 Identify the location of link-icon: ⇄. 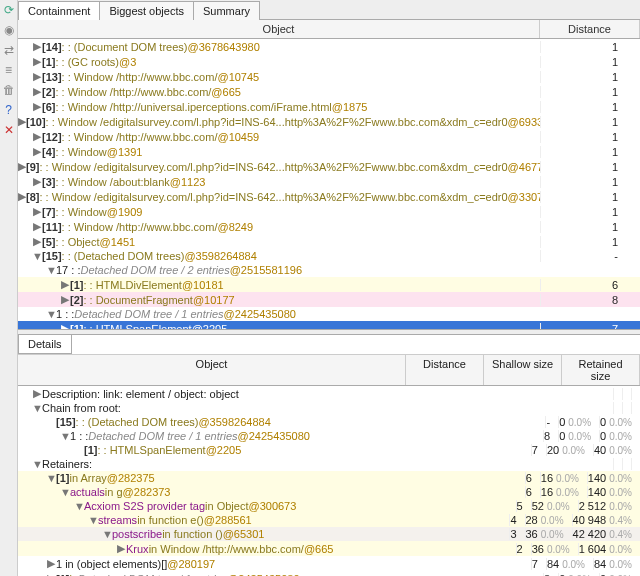
(9, 50).